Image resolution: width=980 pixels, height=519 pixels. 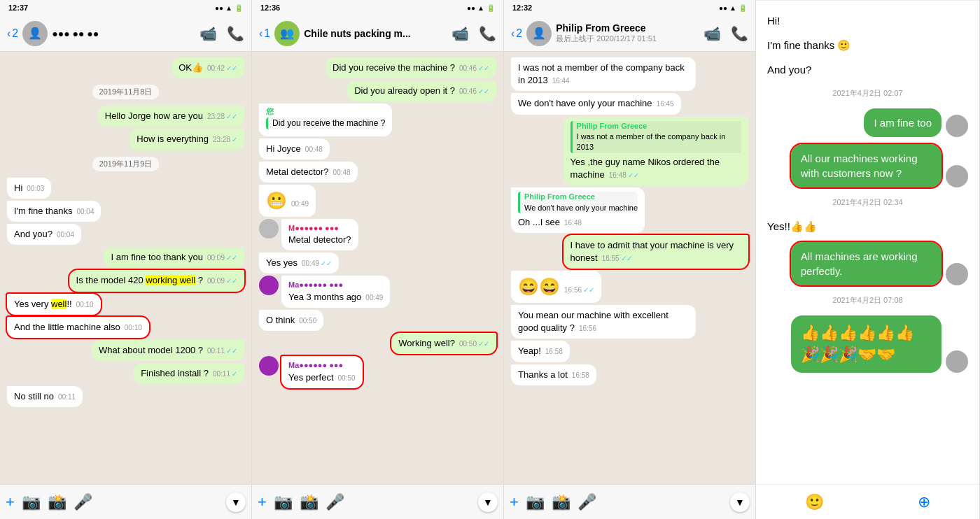 I want to click on message-time: 16:58, so click(x=554, y=351).